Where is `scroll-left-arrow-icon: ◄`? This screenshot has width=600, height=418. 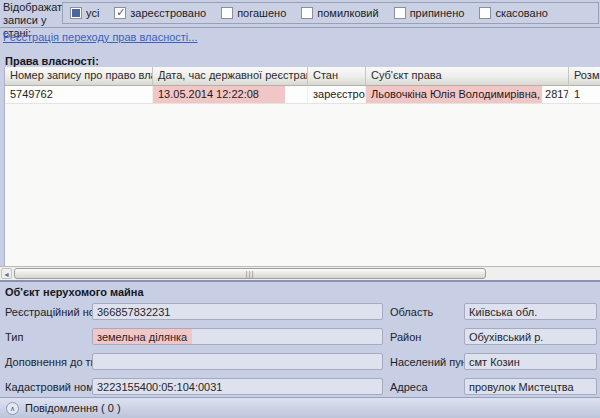
scroll-left-arrow-icon: ◄ is located at coordinates (6, 274).